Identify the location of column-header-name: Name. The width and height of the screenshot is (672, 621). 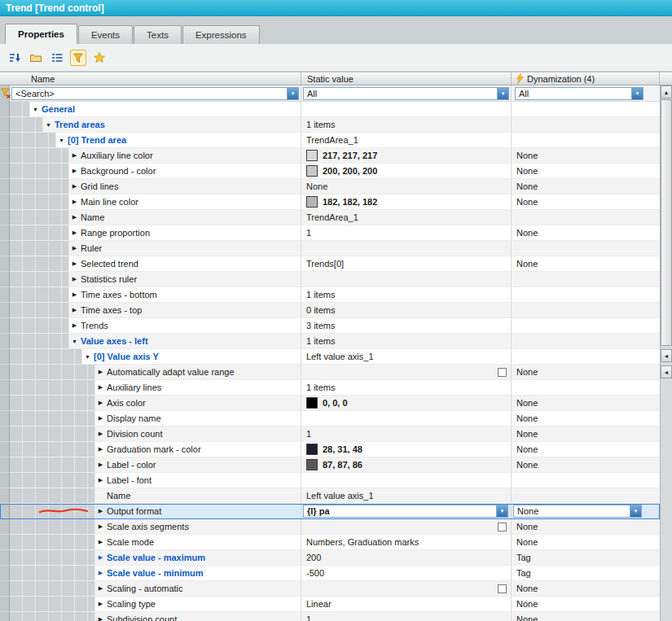
(151, 78).